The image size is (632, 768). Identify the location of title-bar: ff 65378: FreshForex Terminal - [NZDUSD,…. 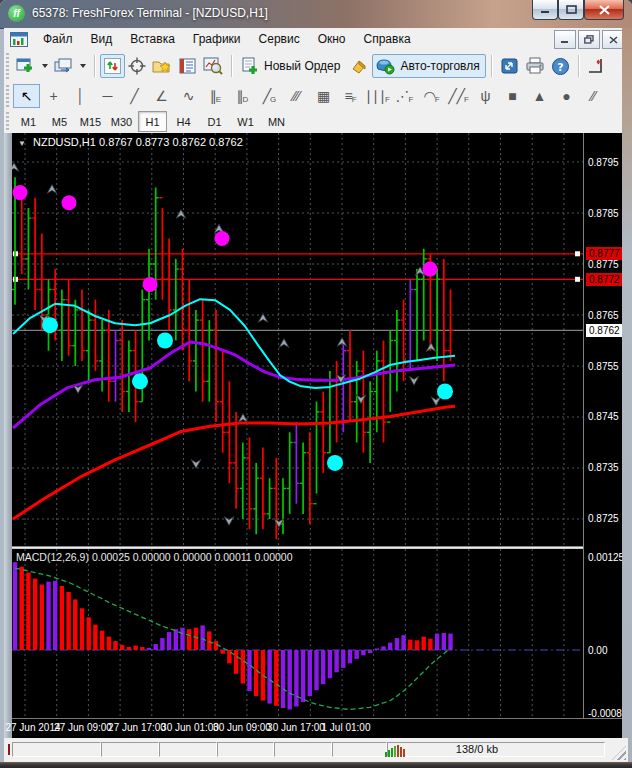
(316, 14).